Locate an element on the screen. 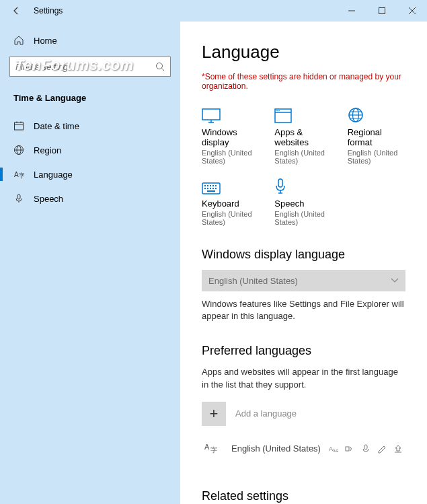 This screenshot has width=427, height=504. feature-speech-icon is located at coordinates (366, 449).